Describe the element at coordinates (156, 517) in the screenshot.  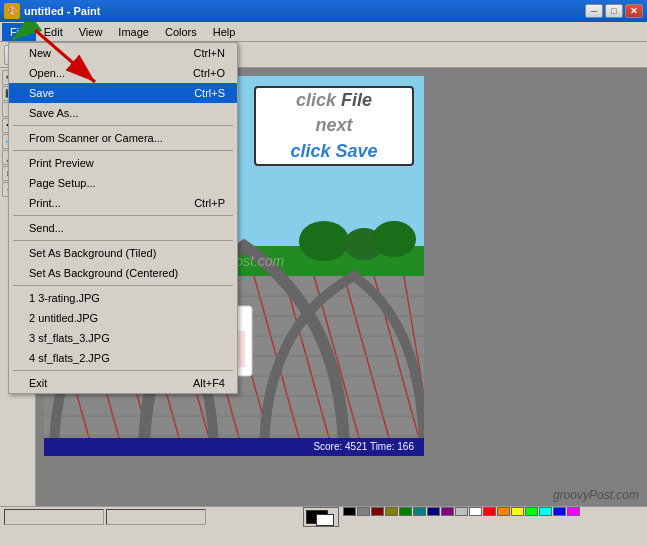
I see `status-size` at that location.